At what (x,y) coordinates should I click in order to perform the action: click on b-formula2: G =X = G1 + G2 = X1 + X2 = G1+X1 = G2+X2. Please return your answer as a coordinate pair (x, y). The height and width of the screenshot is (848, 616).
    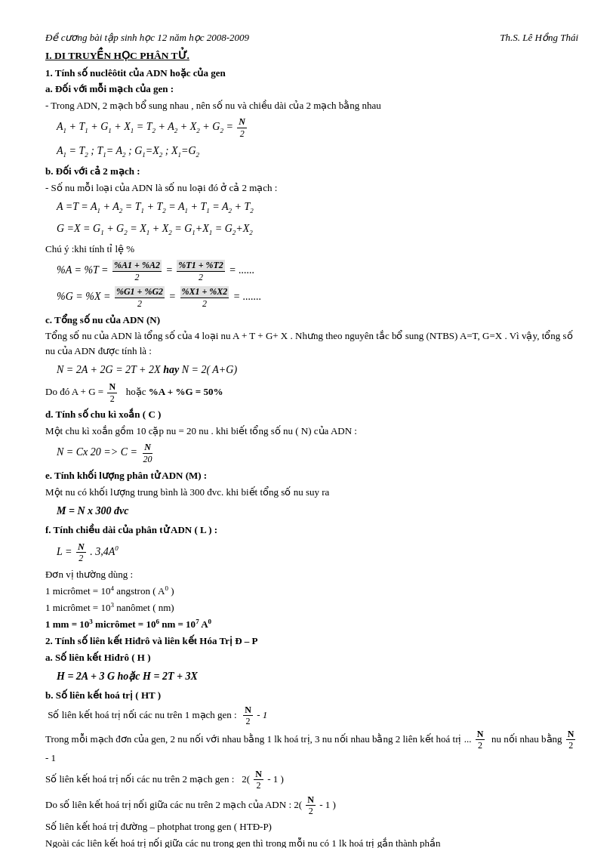
    Looking at the image, I should click on (317, 230).